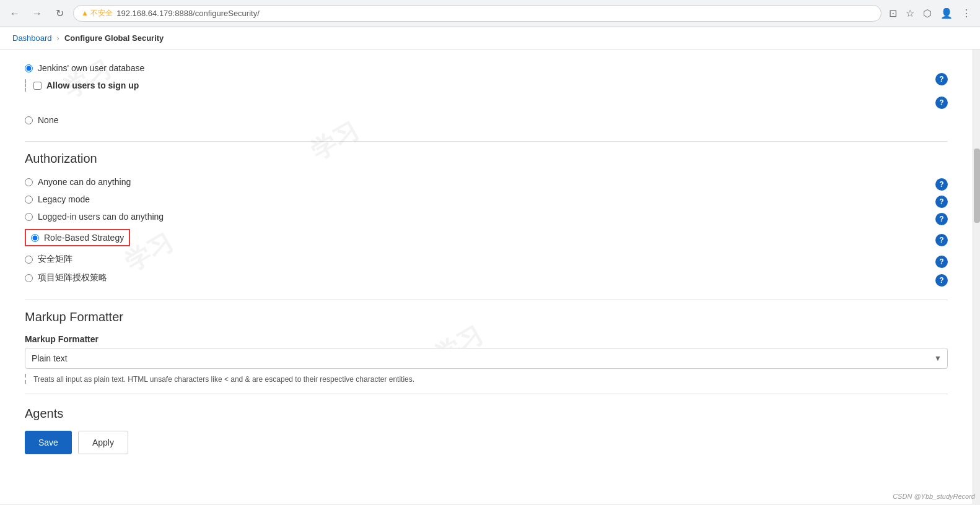 This screenshot has width=980, height=505. I want to click on auth-matrix-help: ?, so click(942, 262).